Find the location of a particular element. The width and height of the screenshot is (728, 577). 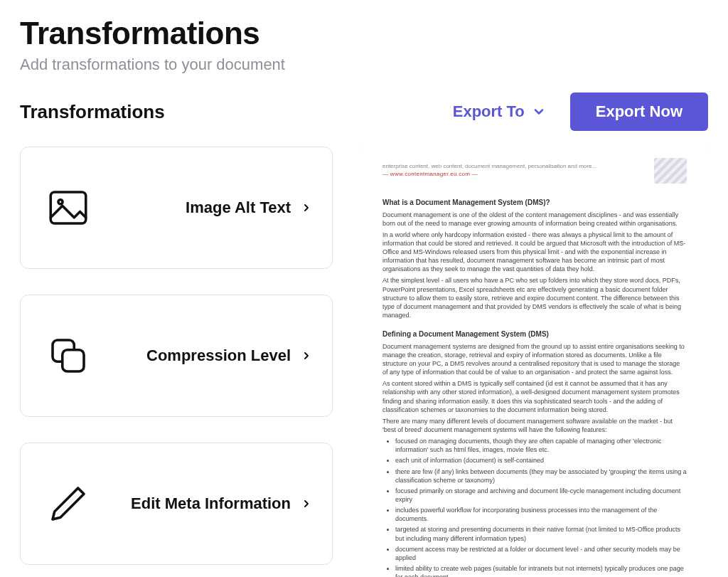

preview-bullet: targeted at storing and presenting docum… is located at coordinates (541, 534).